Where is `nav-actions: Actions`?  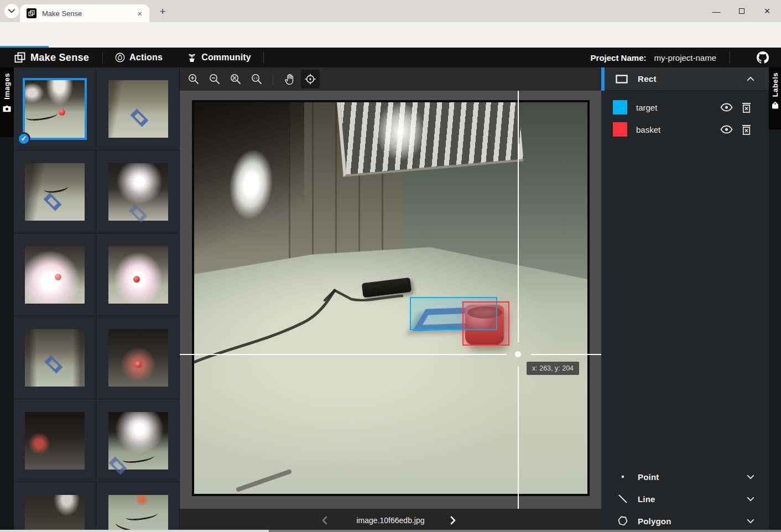 nav-actions: Actions is located at coordinates (139, 58).